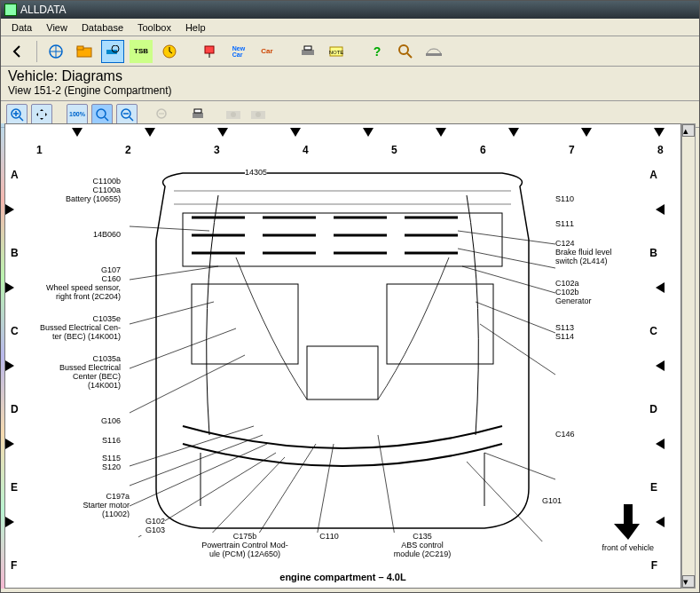  What do you see at coordinates (653, 253) in the screenshot?
I see `row-letter: B` at bounding box center [653, 253].